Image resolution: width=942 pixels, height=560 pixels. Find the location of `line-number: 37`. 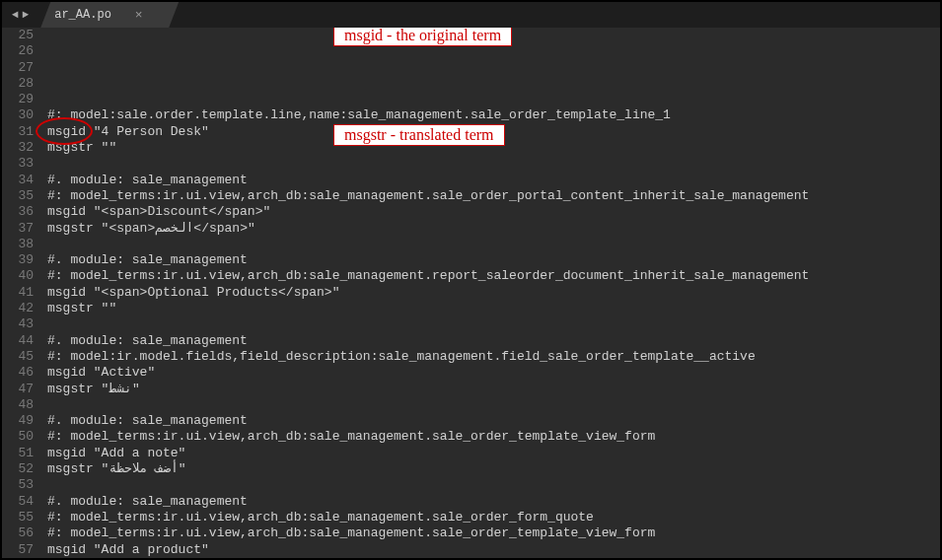

line-number: 37 is located at coordinates (21, 229).